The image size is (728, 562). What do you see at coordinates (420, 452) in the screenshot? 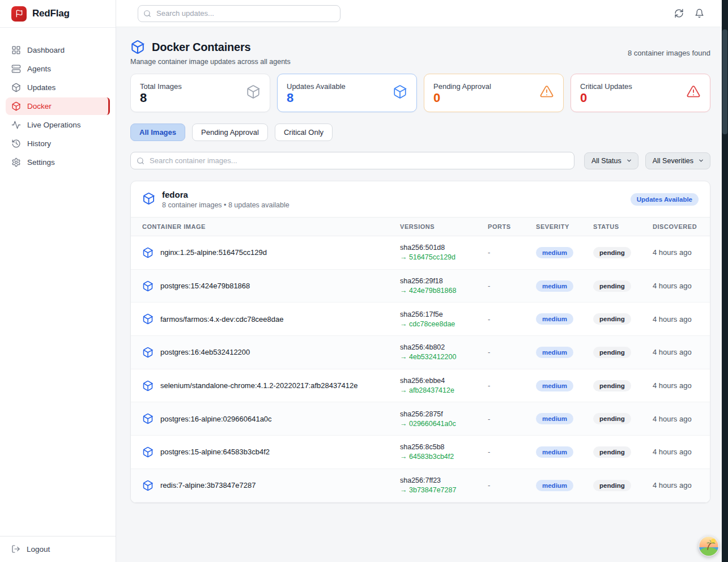
I see `table-row: postgres:15-alpine:64583b3cb4f2 sha256:8…` at bounding box center [420, 452].